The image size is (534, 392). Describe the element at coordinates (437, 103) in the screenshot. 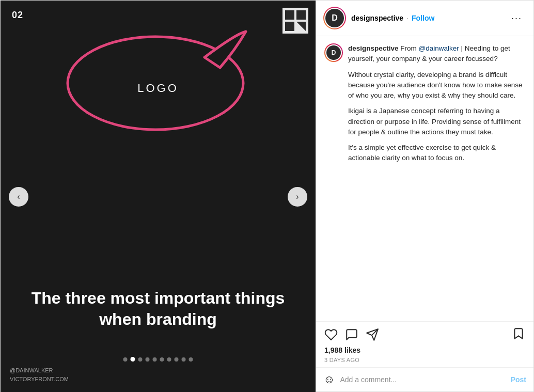

I see `caption-text: designspective From @dainwalker | Needin…` at that location.